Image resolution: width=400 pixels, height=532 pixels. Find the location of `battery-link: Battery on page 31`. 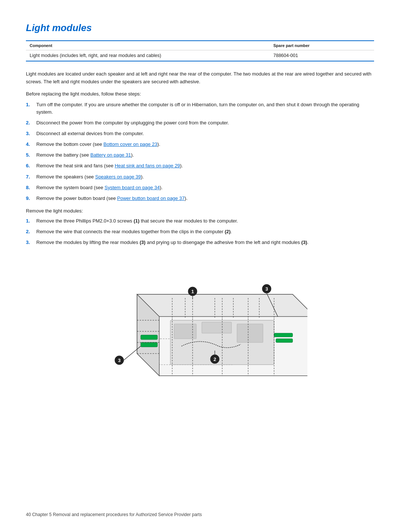

battery-link: Battery on page 31 is located at coordinates (111, 155).